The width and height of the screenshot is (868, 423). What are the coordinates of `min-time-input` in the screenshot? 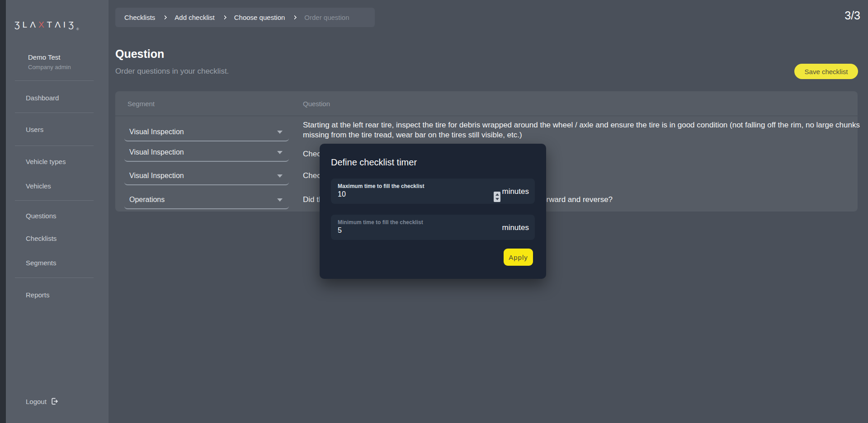 It's located at (401, 230).